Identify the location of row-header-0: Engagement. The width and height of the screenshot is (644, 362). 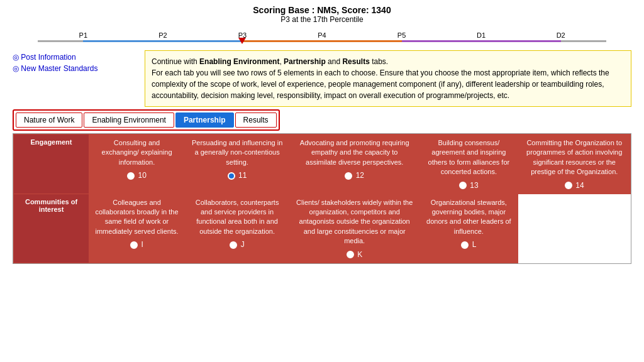
(52, 165).